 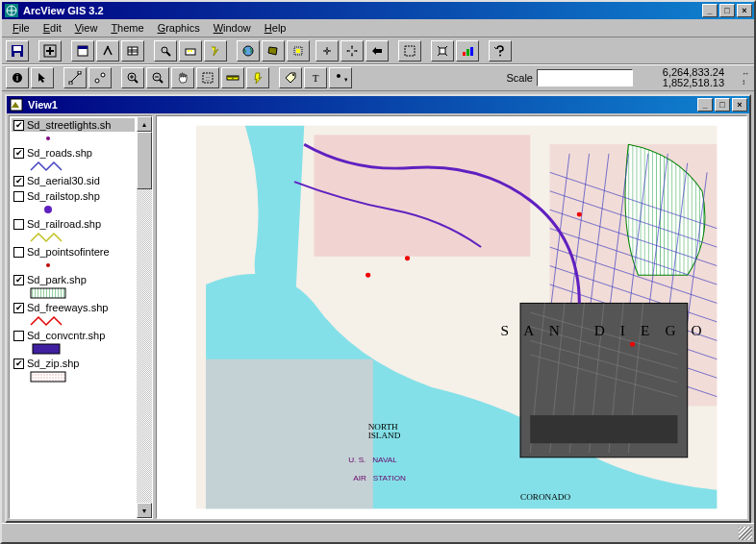 I want to click on node-tool, so click(x=100, y=78).